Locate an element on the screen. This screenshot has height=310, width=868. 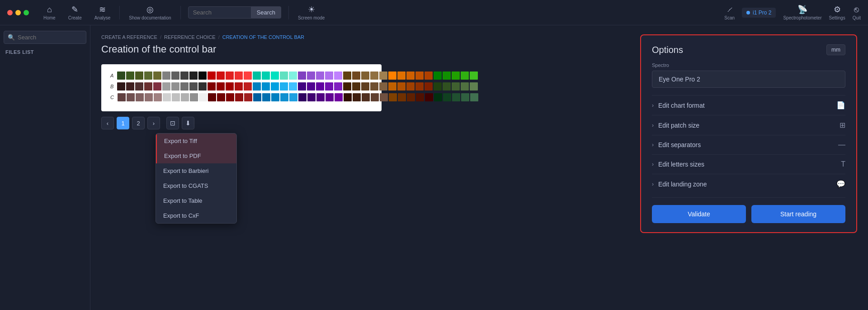
export-dropdown-item: Export to CxF is located at coordinates (196, 215).